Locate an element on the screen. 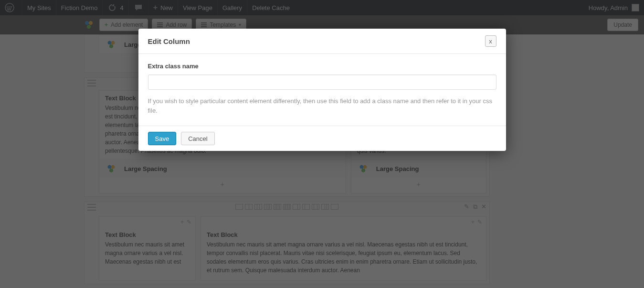 The height and width of the screenshot is (288, 644). modal-title: Edit Column is located at coordinates (169, 41).